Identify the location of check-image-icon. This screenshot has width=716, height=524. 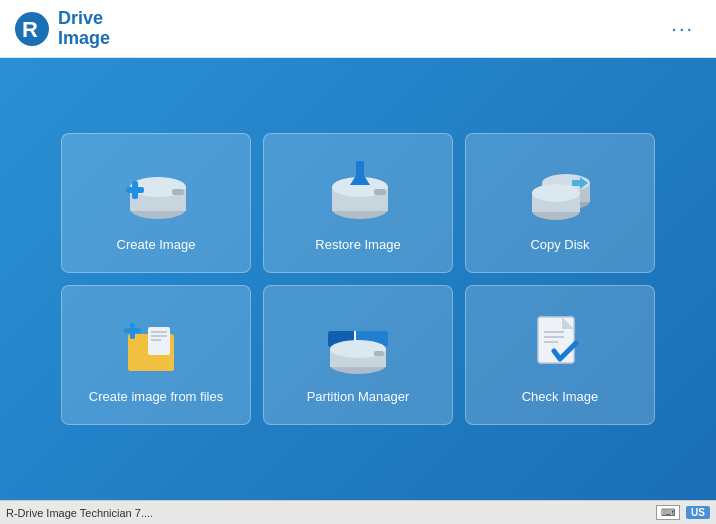
(560, 344).